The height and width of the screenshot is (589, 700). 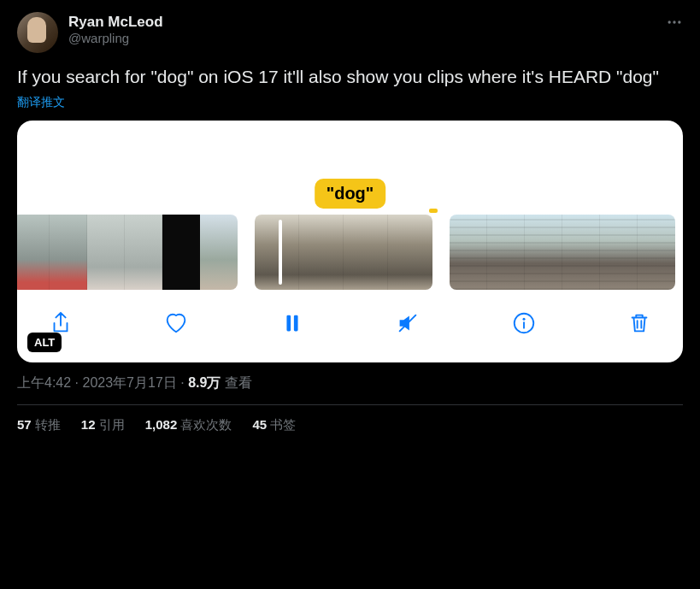 What do you see at coordinates (350, 426) in the screenshot?
I see `tweet-stats: 57 转推 12 引用 1,082 喜欢次数 45 书签` at bounding box center [350, 426].